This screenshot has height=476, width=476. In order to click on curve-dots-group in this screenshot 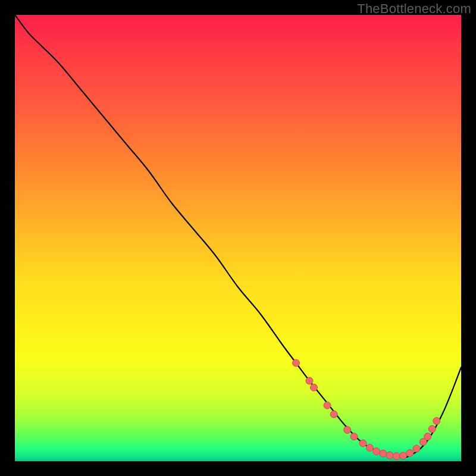, I will do `click(367, 409)`.